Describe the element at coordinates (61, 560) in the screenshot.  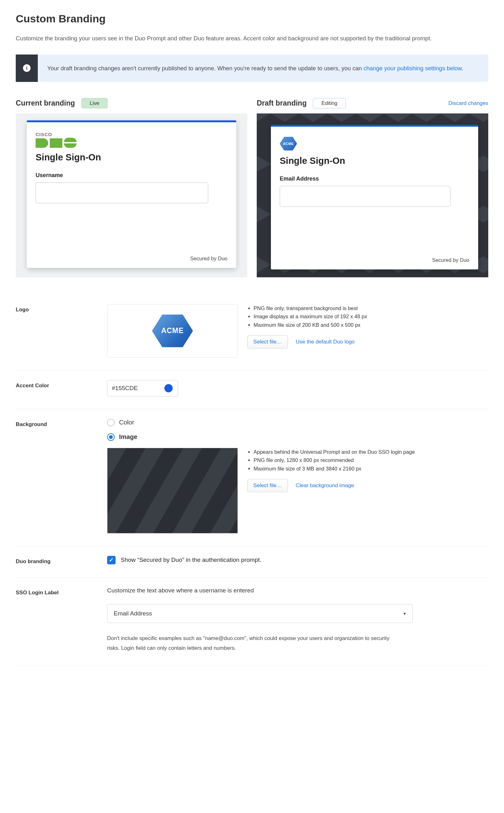
I see `duo-branding-label: Duo branding` at that location.